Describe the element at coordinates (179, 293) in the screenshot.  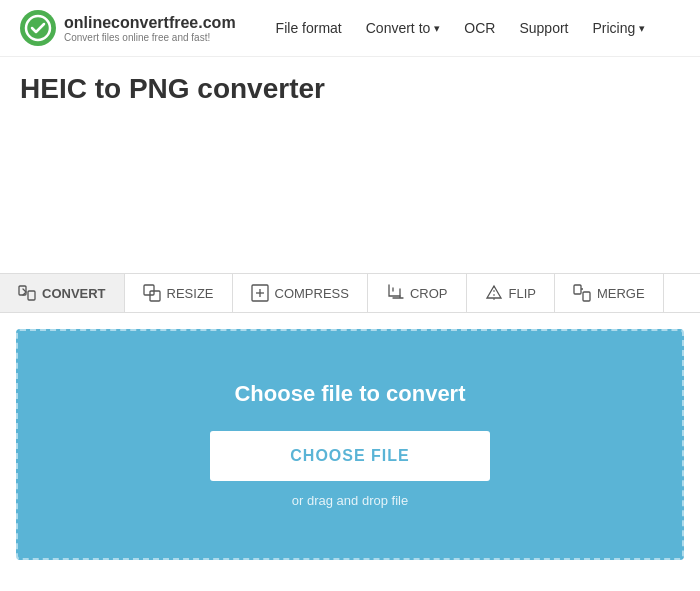
I see `tab-resize: RESIZE` at that location.